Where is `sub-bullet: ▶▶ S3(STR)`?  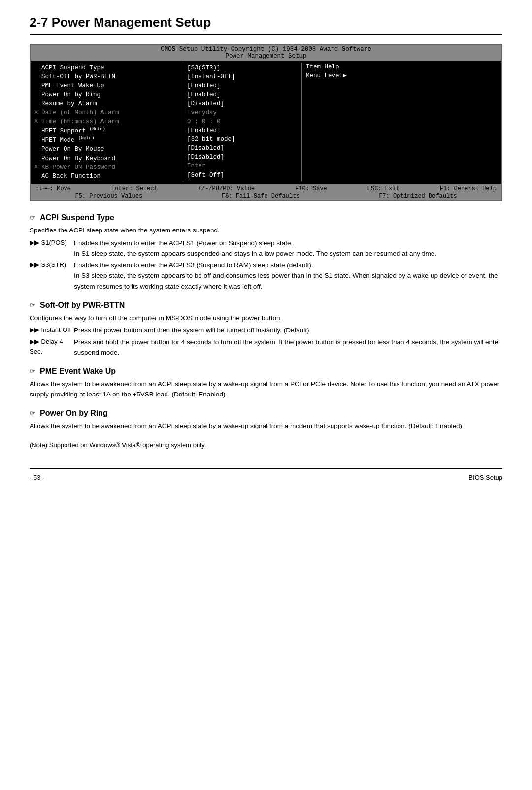
sub-bullet: ▶▶ S3(STR) is located at coordinates (52, 276).